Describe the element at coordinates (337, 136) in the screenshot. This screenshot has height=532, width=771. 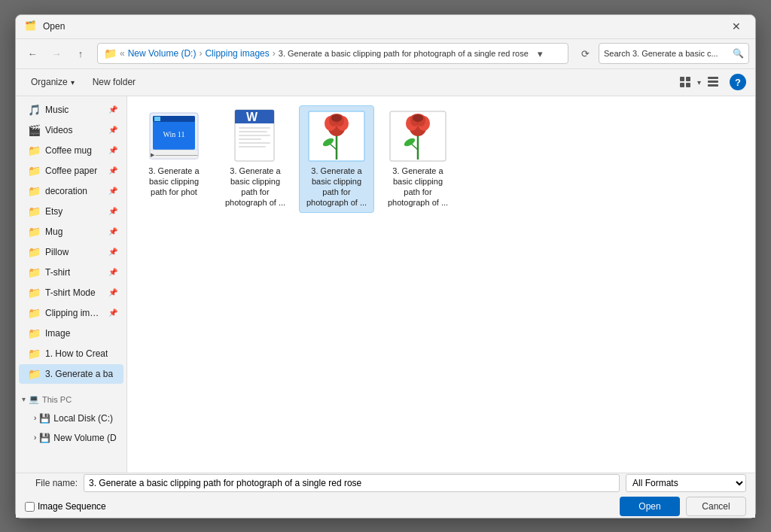
I see `rose-thumbnail-selected` at that location.